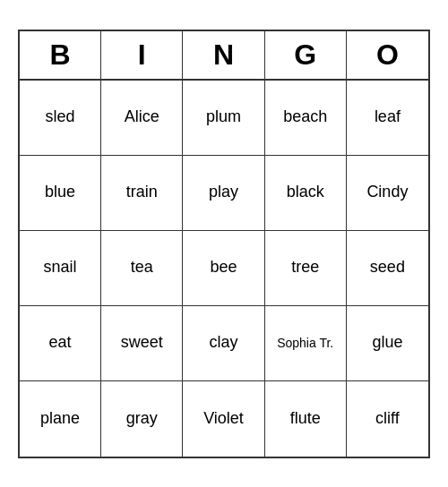 Image resolution: width=448 pixels, height=487 pixels. What do you see at coordinates (387, 344) in the screenshot?
I see `bingo-cell-r3-c4: glue` at bounding box center [387, 344].